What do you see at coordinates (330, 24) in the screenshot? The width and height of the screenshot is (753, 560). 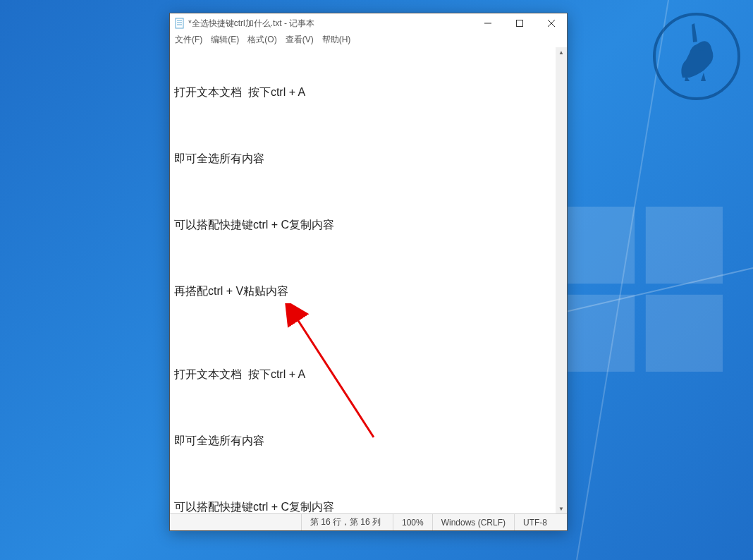 I see `window-title: *全选快捷键ctrl加什么.txt - 记事本` at bounding box center [330, 24].